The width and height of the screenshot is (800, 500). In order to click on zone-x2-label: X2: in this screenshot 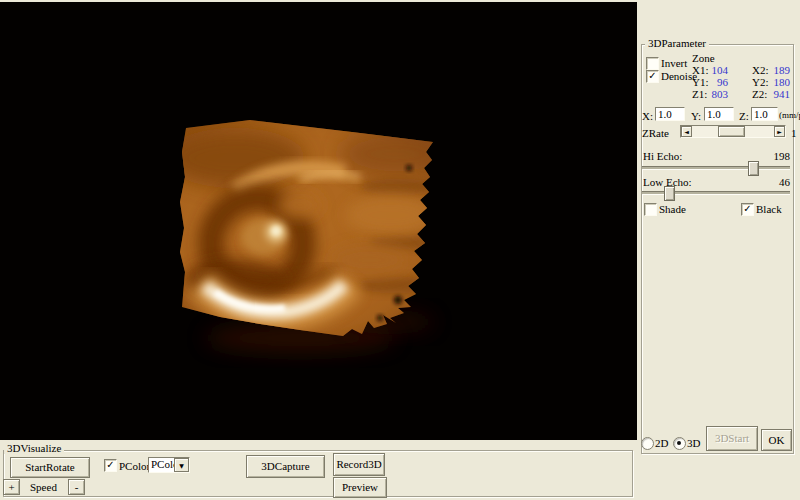, I will do `click(760, 70)`.